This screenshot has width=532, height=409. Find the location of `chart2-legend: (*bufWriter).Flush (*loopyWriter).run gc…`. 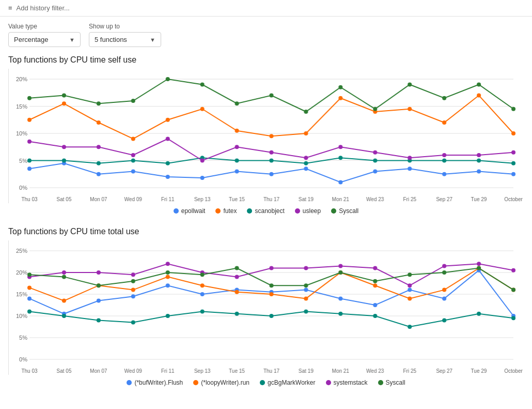

chart2-legend: (*bufWriter).Flush (*loopyWriter).run gc… is located at coordinates (266, 383).